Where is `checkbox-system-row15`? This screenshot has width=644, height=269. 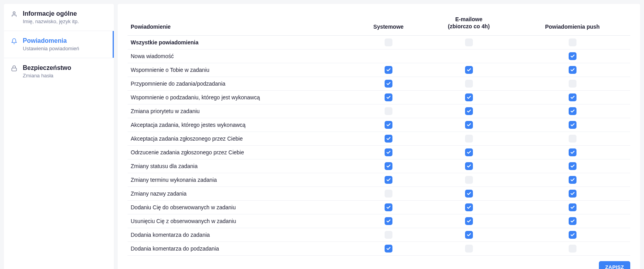
checkbox-system-row15 is located at coordinates (389, 249).